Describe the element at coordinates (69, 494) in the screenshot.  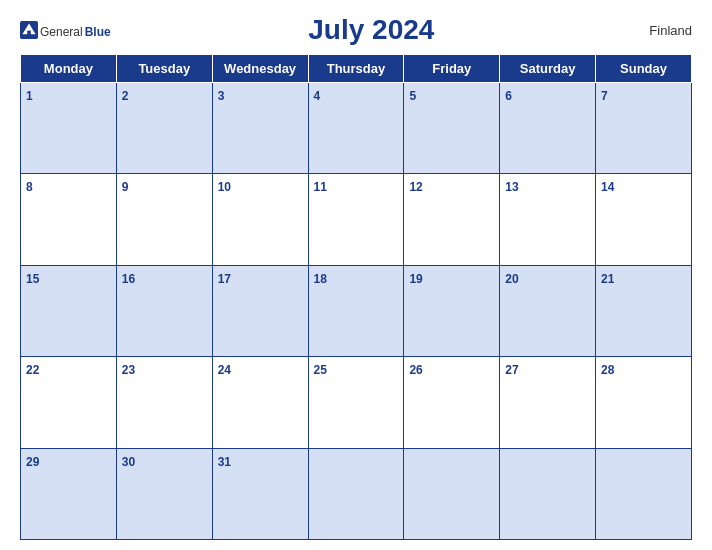
I see `calendar-day-cell: 29` at that location.